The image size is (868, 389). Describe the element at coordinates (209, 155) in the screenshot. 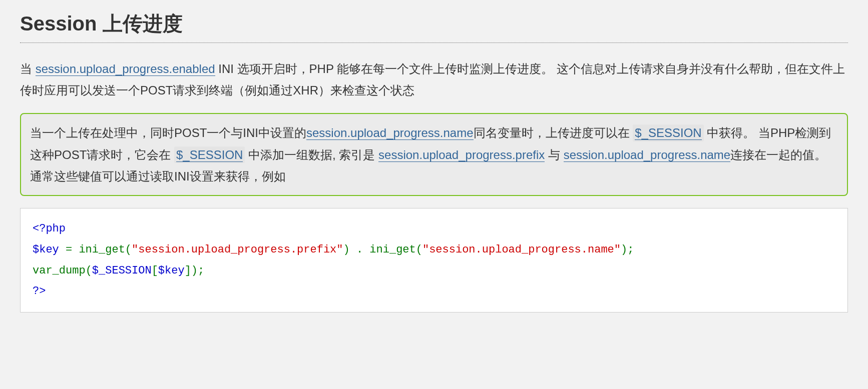

I see `link-session-2: $_SESSION` at that location.